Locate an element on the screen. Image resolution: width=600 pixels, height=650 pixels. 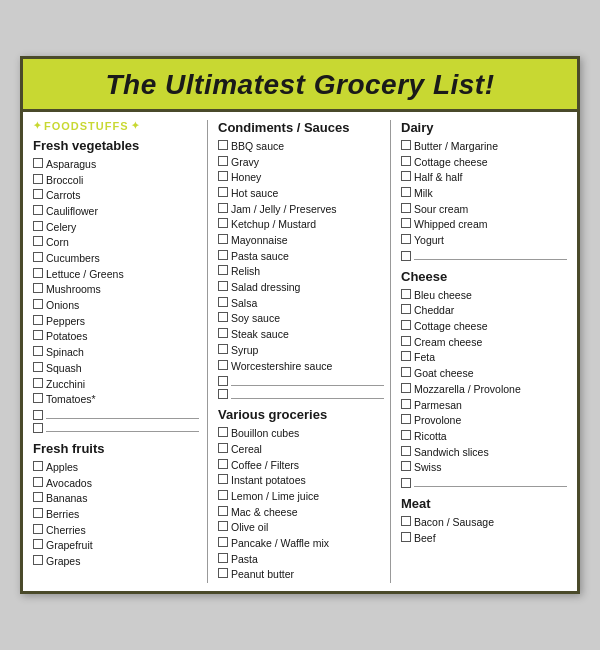
various-groceries-title: Various groceries is located at coordinates (301, 414).